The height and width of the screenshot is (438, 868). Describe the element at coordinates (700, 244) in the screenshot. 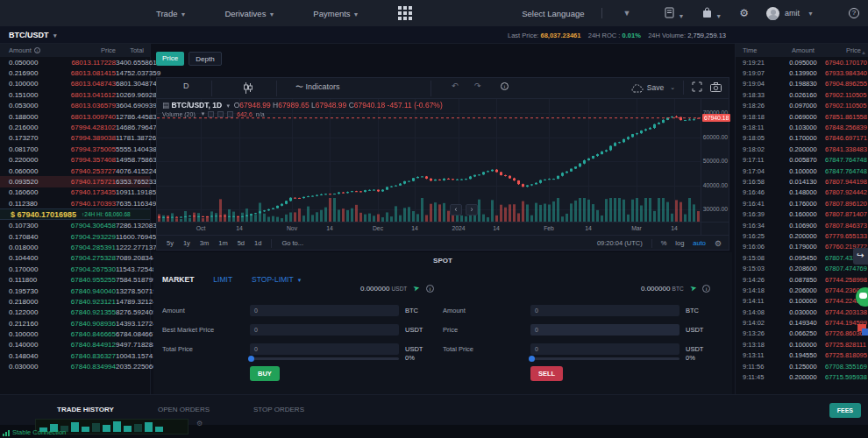

I see `auto-scale-button: auto` at that location.